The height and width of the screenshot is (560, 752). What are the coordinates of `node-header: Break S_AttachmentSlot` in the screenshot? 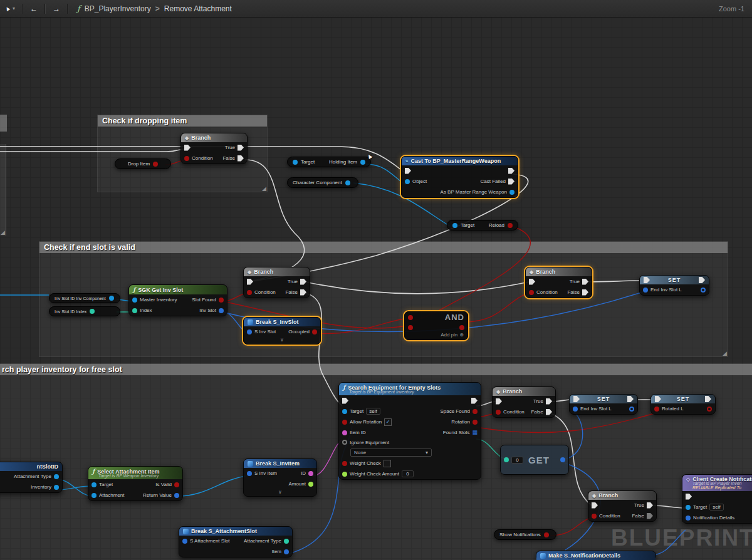 It's located at (236, 531).